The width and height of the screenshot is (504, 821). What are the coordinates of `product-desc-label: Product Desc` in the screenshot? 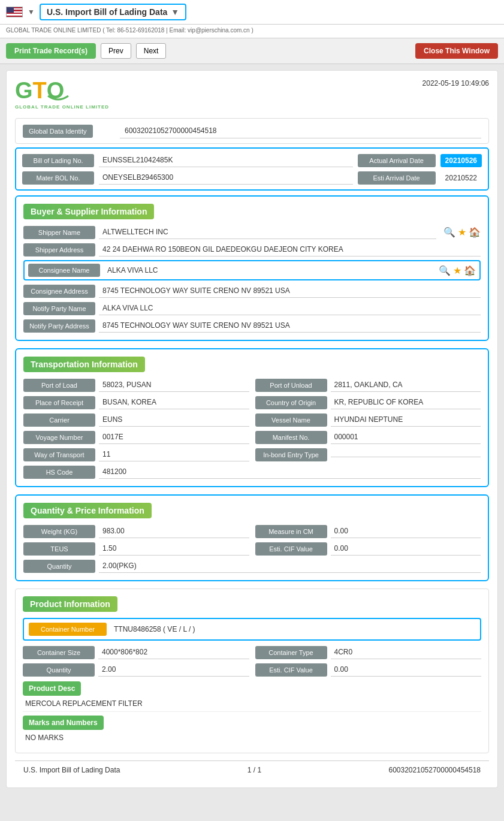 It's located at (52, 689).